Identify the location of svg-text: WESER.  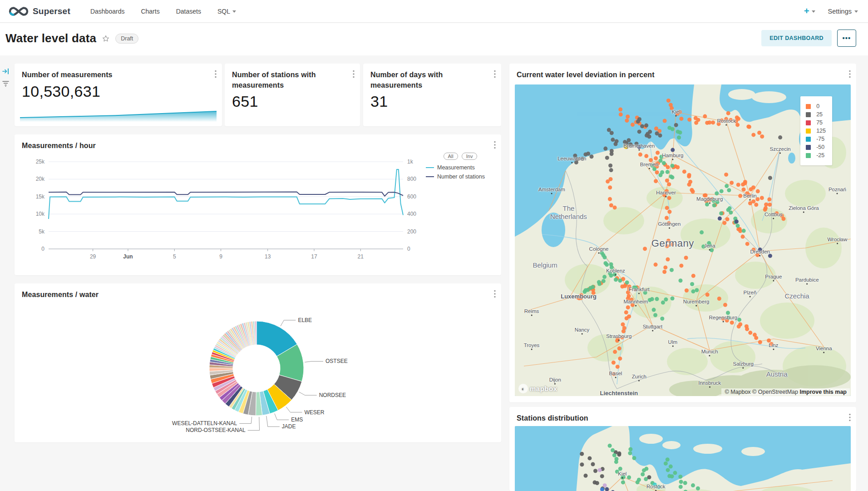
(314, 412).